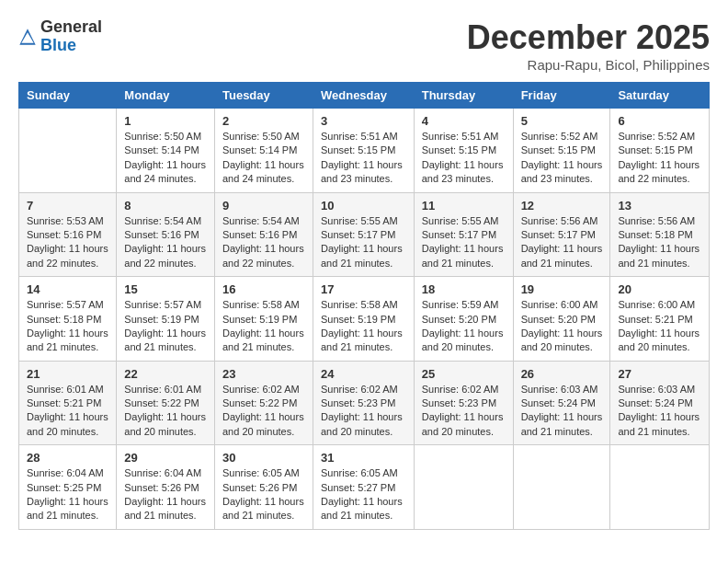  What do you see at coordinates (264, 206) in the screenshot?
I see `day-number: 9` at bounding box center [264, 206].